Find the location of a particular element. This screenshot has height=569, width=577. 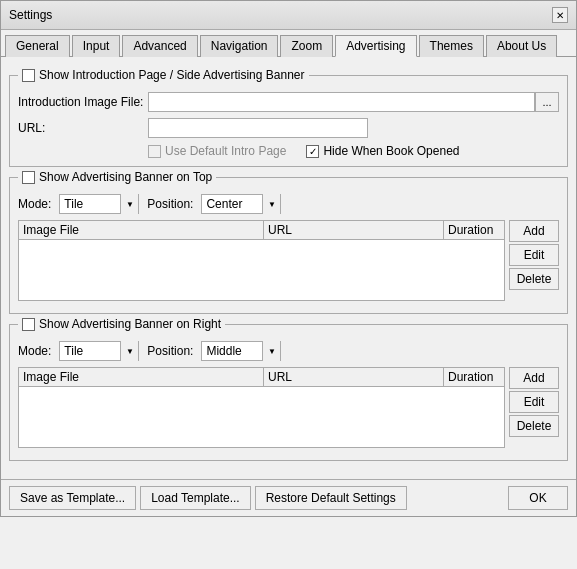

tab-advertising: Advertising is located at coordinates (376, 46).